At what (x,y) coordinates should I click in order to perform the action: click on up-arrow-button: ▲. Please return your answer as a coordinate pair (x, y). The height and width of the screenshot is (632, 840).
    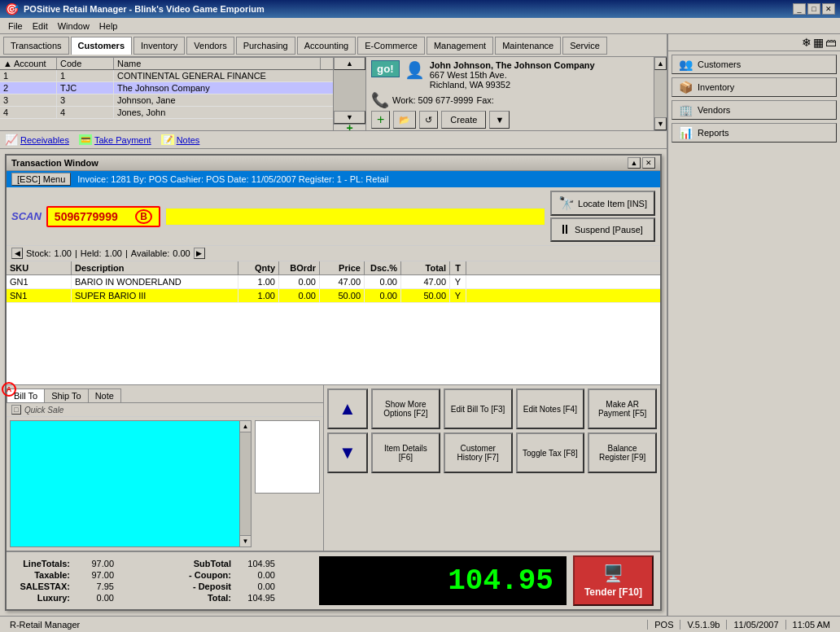
    Looking at the image, I should click on (348, 409).